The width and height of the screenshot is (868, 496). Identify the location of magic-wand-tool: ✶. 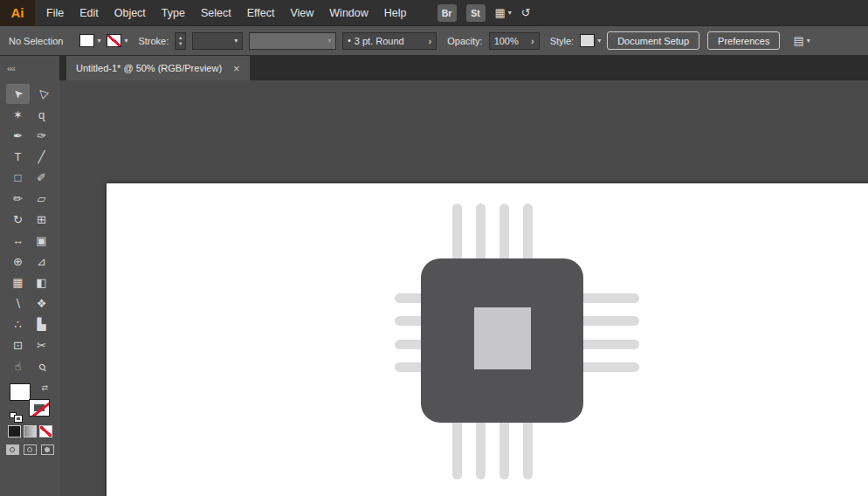
(17, 115).